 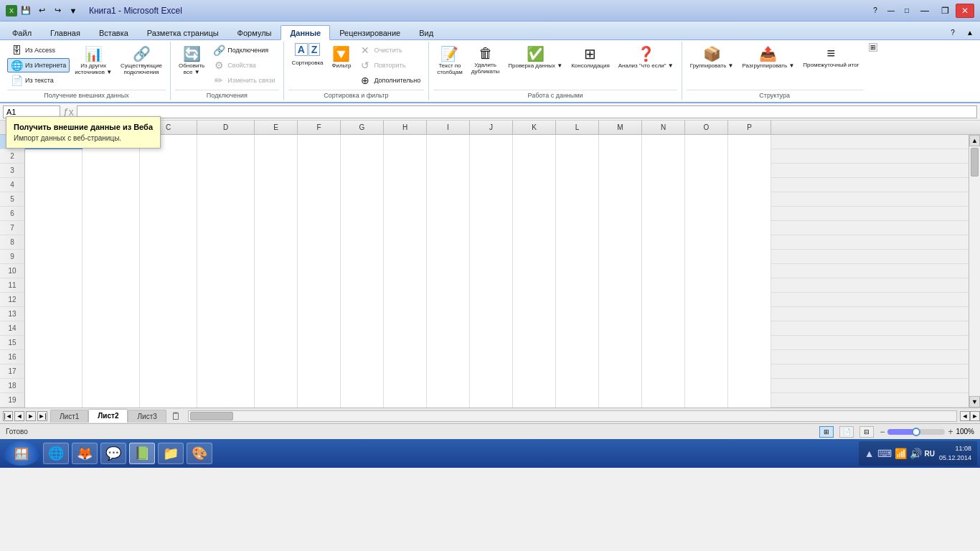 I want to click on cell-n10, so click(x=664, y=271).